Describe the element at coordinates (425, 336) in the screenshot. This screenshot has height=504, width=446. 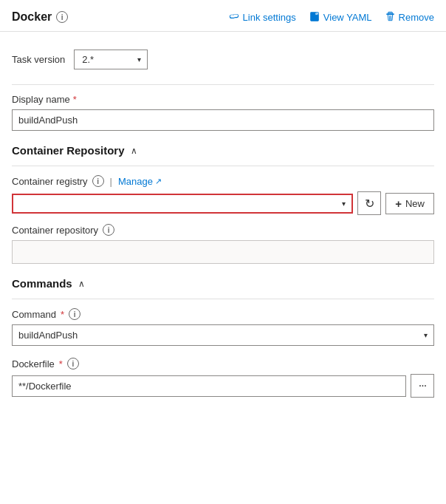
I see `command-chevron-icon: ▾` at that location.